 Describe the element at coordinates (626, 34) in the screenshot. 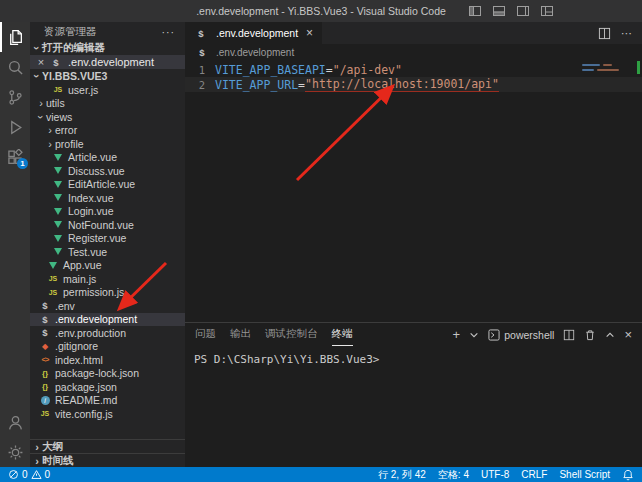

I see `more-actions-icon: ⋯` at that location.